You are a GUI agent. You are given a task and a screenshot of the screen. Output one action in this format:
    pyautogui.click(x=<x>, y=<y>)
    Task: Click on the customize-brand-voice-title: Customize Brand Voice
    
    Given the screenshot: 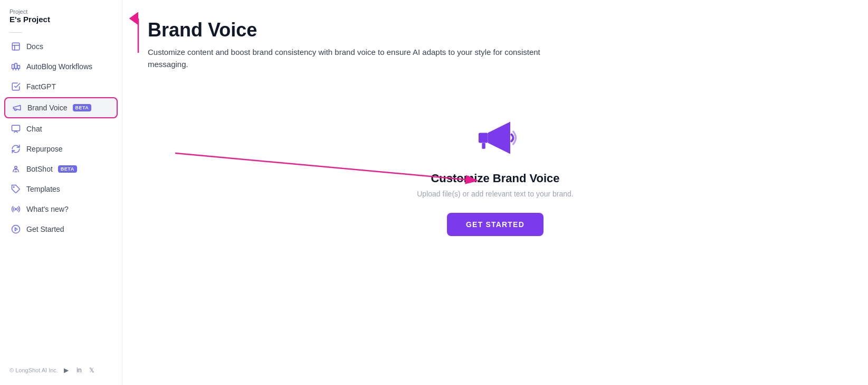 What is the action you would take?
    pyautogui.click(x=495, y=179)
    